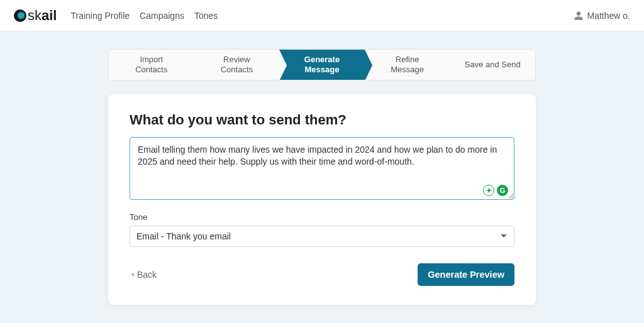  Describe the element at coordinates (492, 65) in the screenshot. I see `step-save-send: Save and Send` at that location.